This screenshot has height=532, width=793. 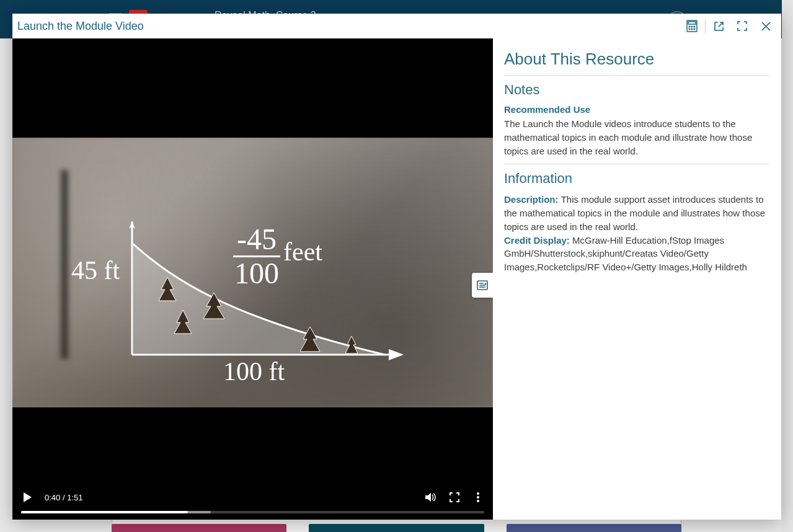 What do you see at coordinates (80, 26) in the screenshot?
I see `modal-title: Launch the Module Video` at bounding box center [80, 26].